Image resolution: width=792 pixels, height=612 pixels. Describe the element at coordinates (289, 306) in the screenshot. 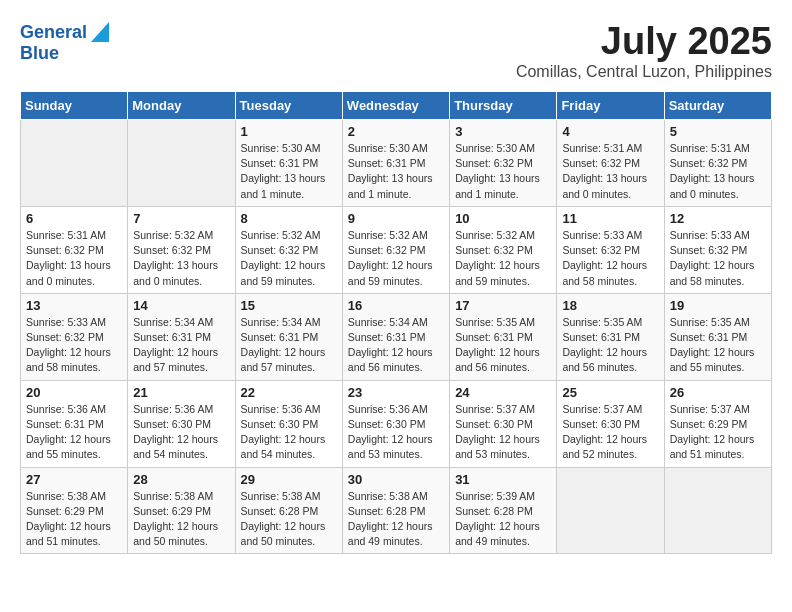

I see `day-number: 15` at that location.